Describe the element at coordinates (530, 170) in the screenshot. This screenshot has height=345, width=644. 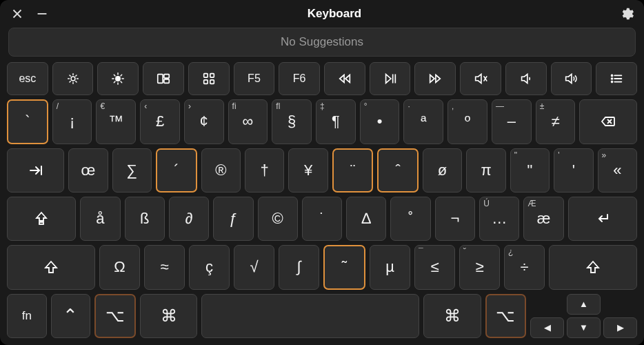
I see `key-bracket-left: ""` at that location.